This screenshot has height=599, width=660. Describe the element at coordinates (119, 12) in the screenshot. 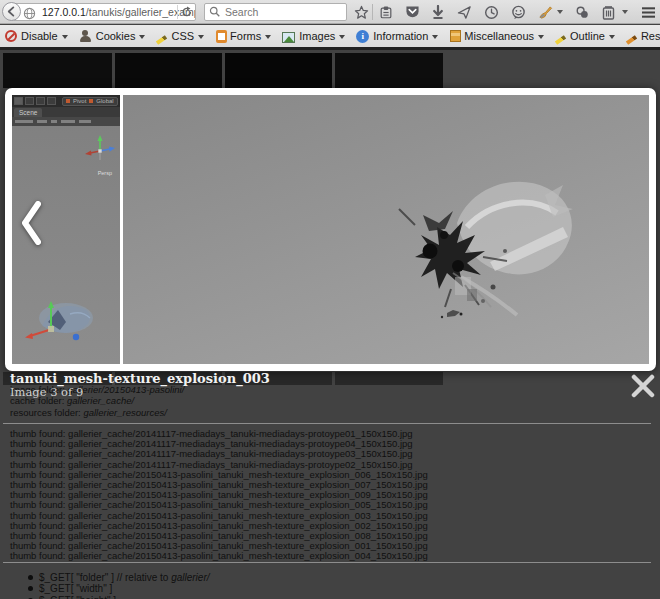

I see `url-text: 127.0.0.1/tanukis/gallerier_example.php` at that location.